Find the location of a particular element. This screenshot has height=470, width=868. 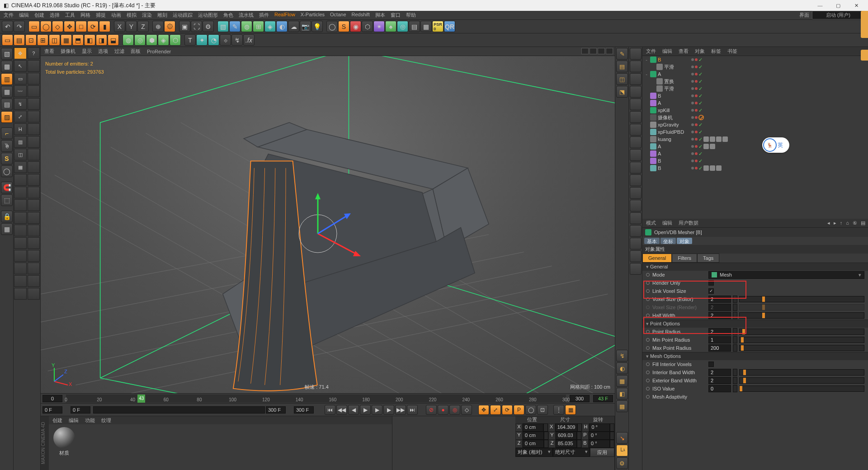

xp-7: ◎ is located at coordinates (402, 26).